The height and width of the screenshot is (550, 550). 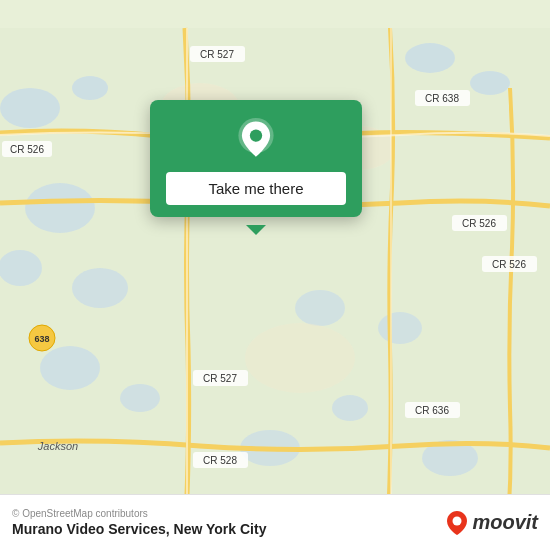 I want to click on bottom-bar: © OpenStreetMap contributors Murano Vide…, so click(x=275, y=522).